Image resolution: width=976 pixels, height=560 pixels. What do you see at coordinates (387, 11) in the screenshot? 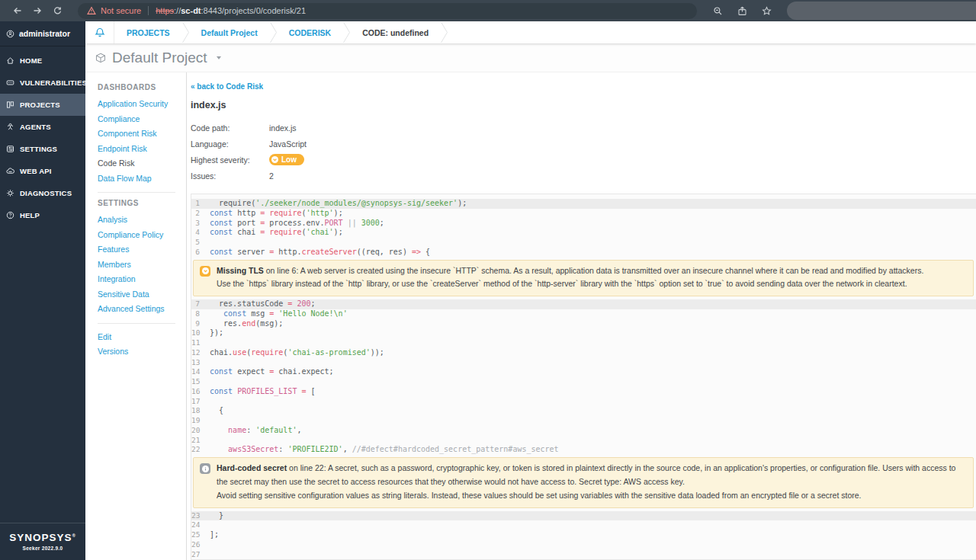
I see `address-bar: Not secure https://sc-dt:8443/projects/0…` at bounding box center [387, 11].